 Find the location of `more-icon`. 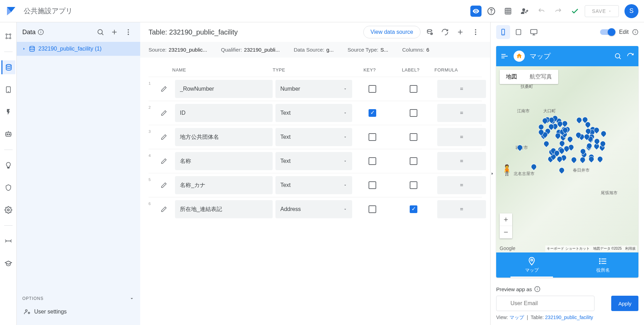

more-icon is located at coordinates (128, 32).